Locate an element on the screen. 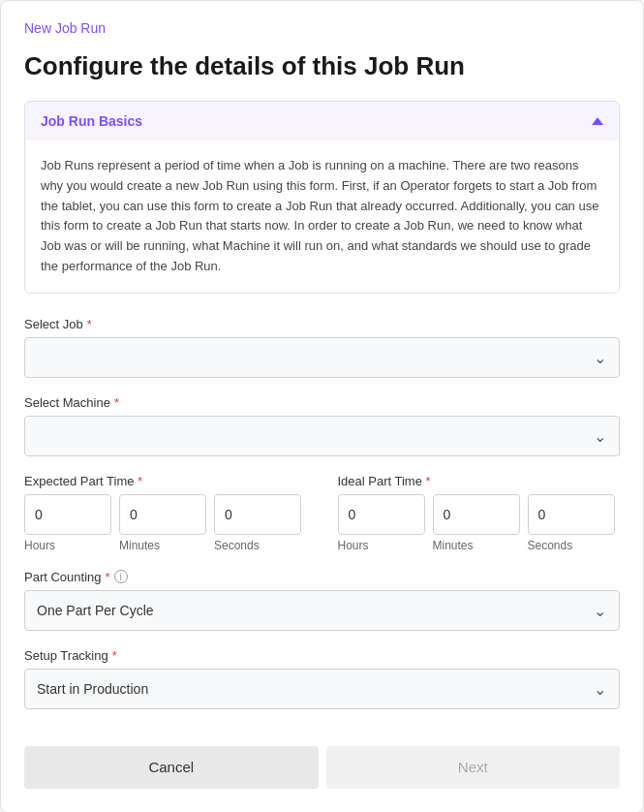  expected-minutes-input is located at coordinates (163, 515).